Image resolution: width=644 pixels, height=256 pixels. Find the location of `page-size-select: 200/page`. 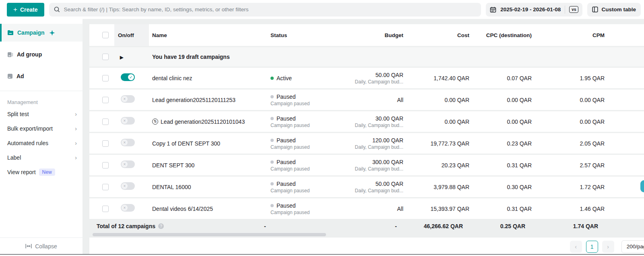

page-size-select: 200/page is located at coordinates (633, 247).